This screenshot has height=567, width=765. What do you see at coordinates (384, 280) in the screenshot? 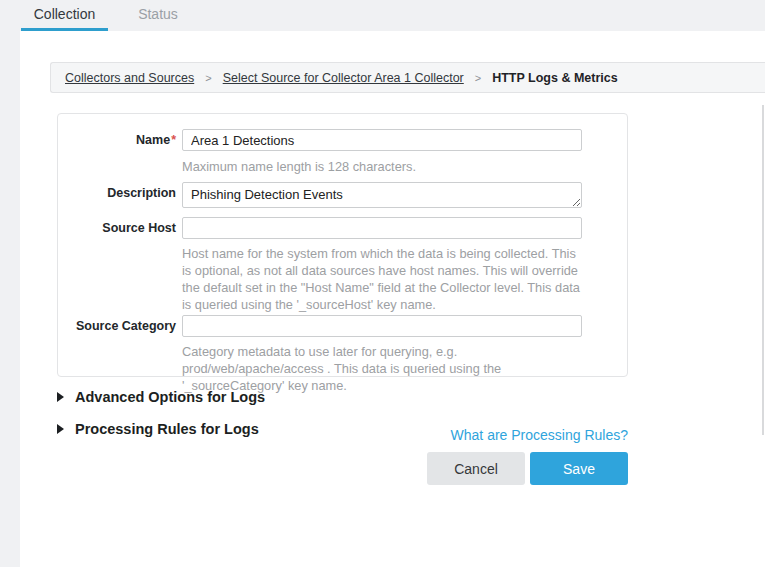
I see `source-host-helper-text: Host name for the system from which the …` at bounding box center [384, 280].